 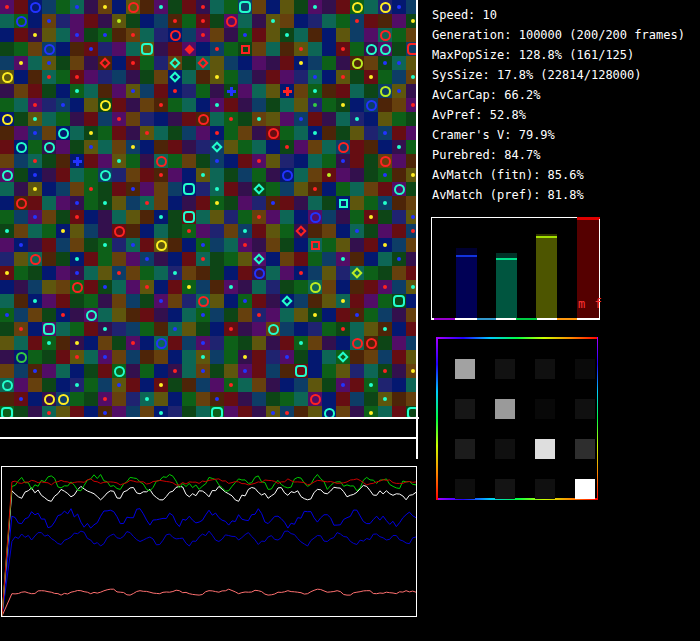 What do you see at coordinates (209, 548) in the screenshot?
I see `series-red-match` at bounding box center [209, 548].